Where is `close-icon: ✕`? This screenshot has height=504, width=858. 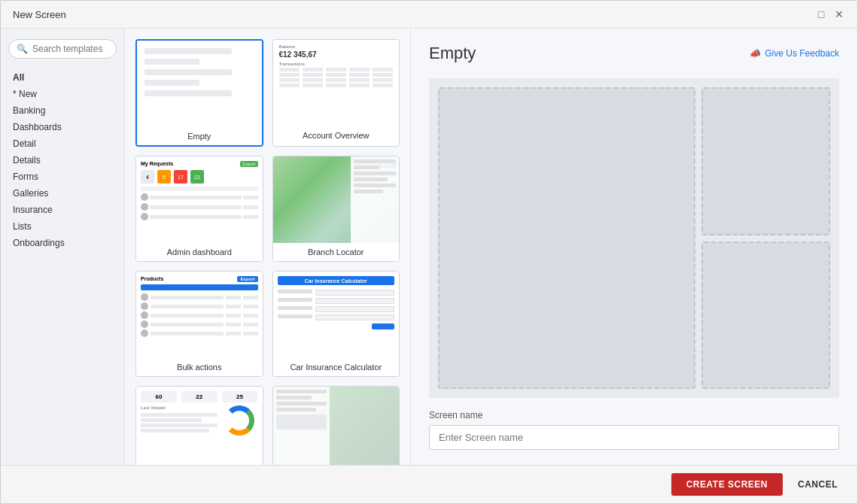
close-icon: ✕ is located at coordinates (839, 14).